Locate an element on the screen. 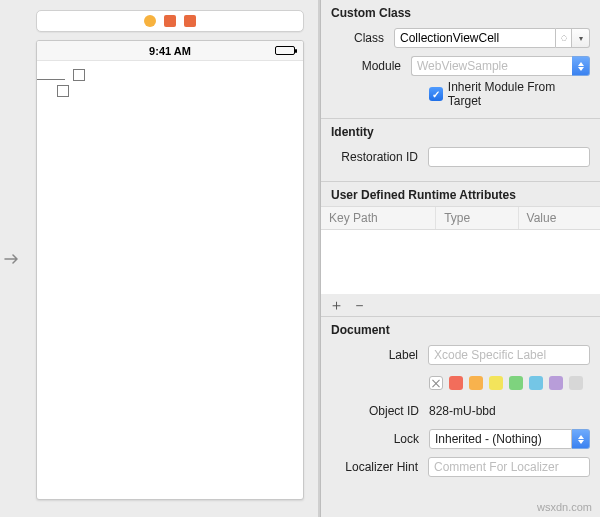 This screenshot has width=600, height=517. lock-label: Lock is located at coordinates (375, 439).